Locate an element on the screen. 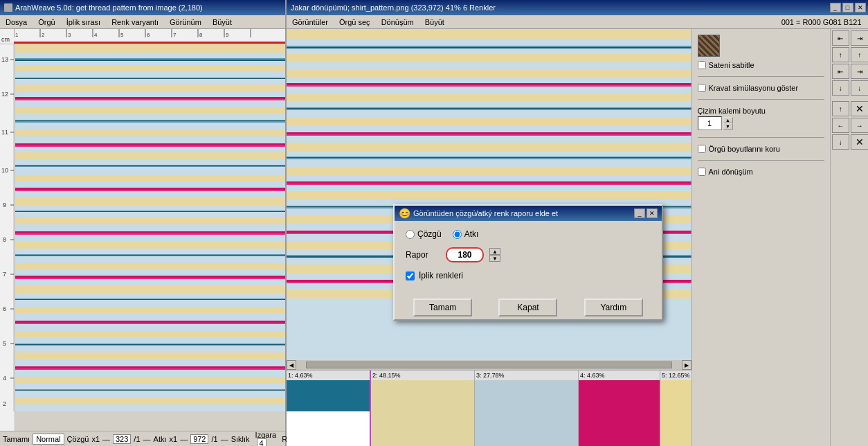  kravat-item: Kravat simülasyonu göster is located at coordinates (761, 88).